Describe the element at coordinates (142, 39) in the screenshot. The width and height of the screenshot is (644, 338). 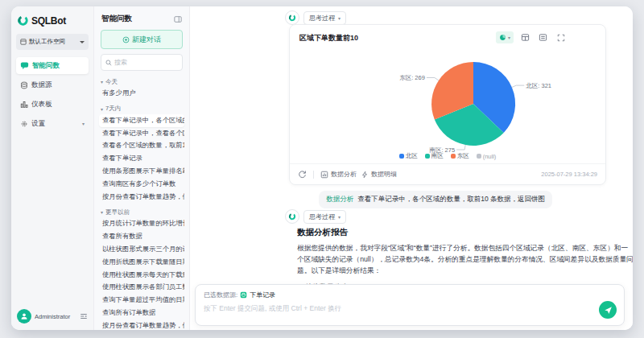
I see `new-chat-button: 新建对话` at that location.